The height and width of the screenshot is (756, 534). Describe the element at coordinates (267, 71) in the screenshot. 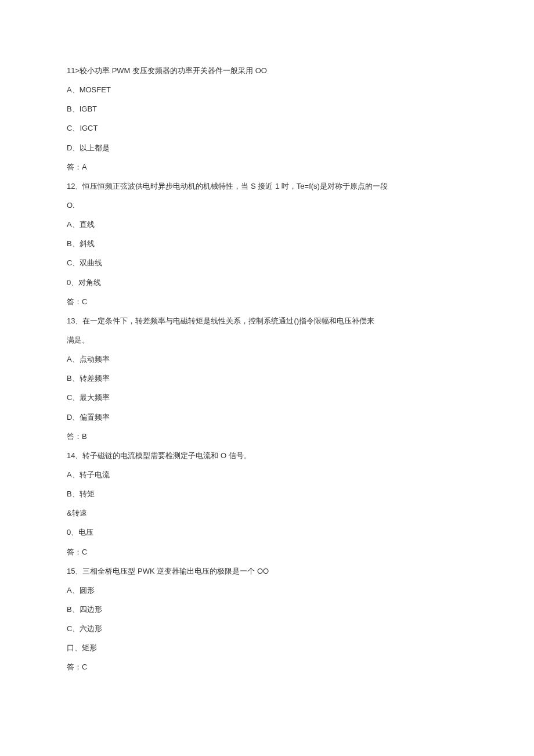

I see `q11-stem: 11>较小功率 PWM 变压变频器的功率开关器件一般采用 OO` at that location.